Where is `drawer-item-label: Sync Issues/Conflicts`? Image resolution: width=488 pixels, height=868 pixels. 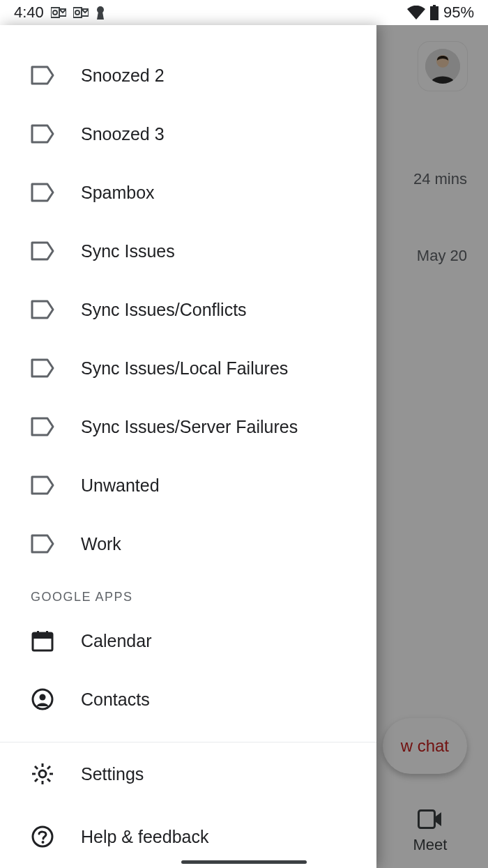 drawer-item-label: Sync Issues/Conflicts is located at coordinates (164, 310).